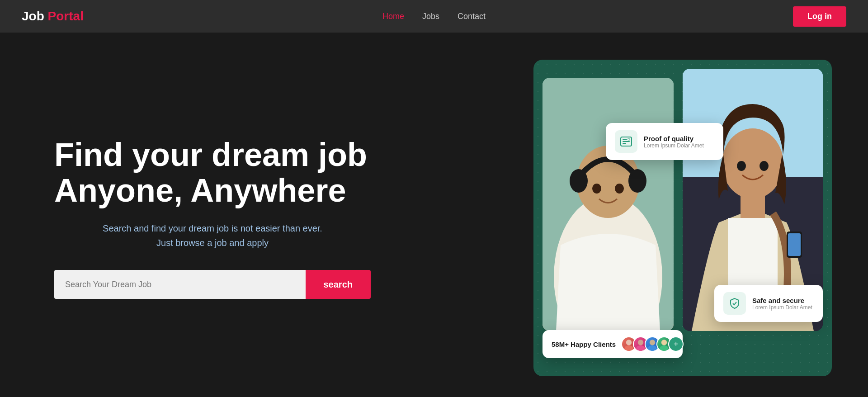 This screenshot has height=397, width=868. I want to click on person-image-left, so click(608, 204).